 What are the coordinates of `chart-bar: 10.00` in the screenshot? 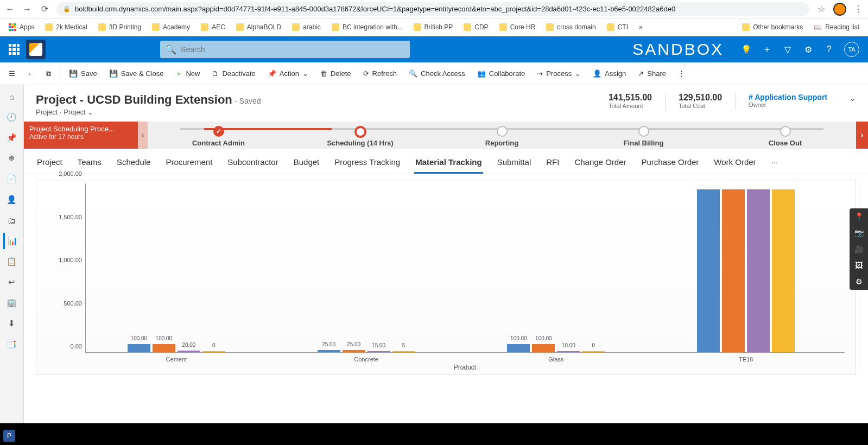 It's located at (568, 352).